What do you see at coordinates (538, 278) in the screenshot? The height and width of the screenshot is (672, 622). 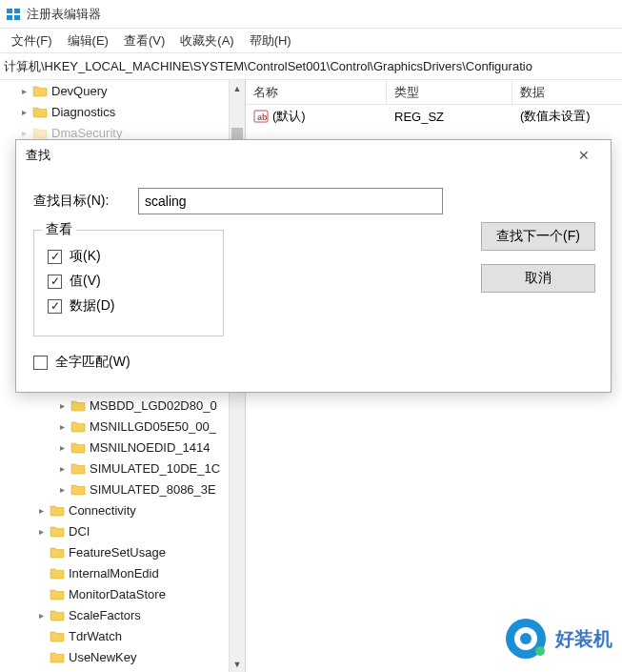 I see `cancel-button: 取消` at bounding box center [538, 278].